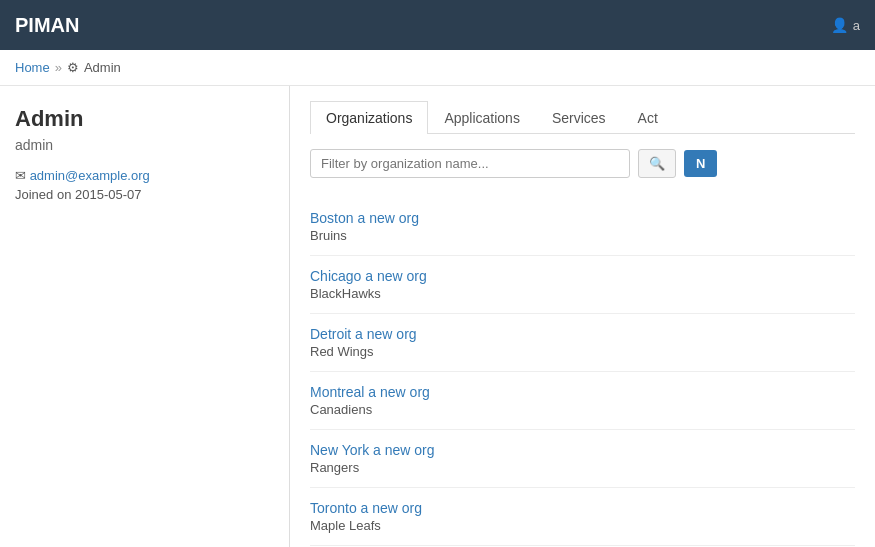  I want to click on tabs: Organizations Applications Services Act, so click(582, 118).